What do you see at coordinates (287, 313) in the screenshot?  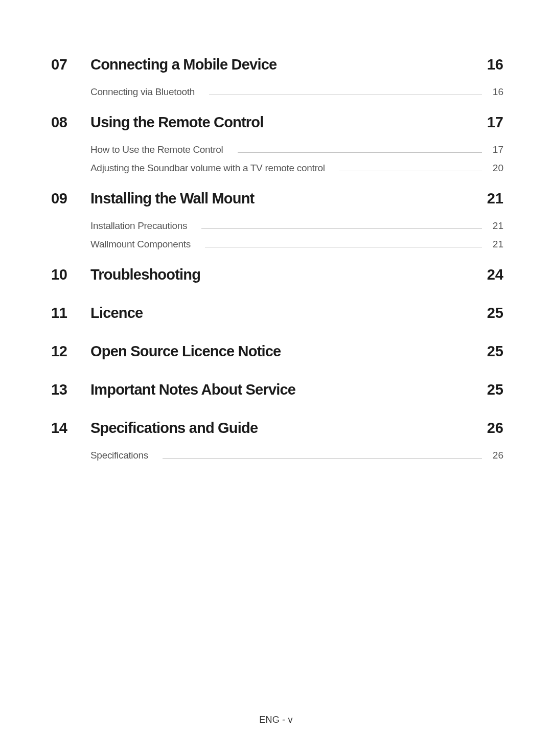 I see `toc-section-title: Licence` at bounding box center [287, 313].